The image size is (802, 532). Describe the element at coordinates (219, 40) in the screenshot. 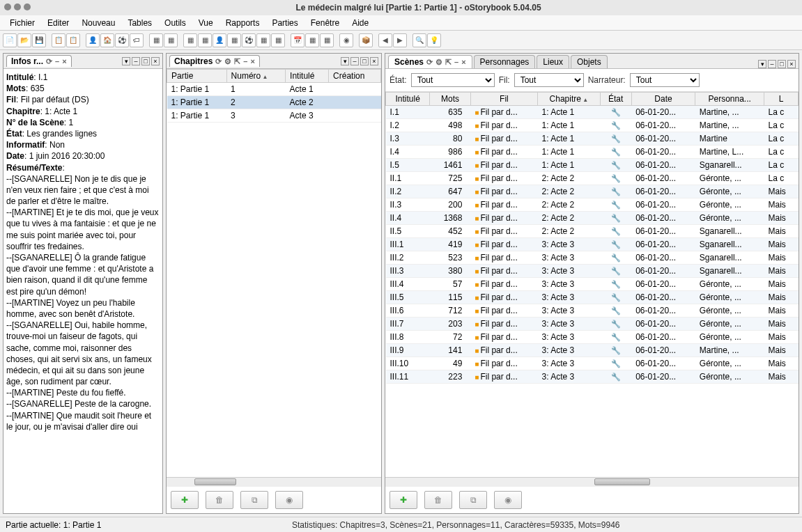

I see `toolbar-button: 👤` at that location.